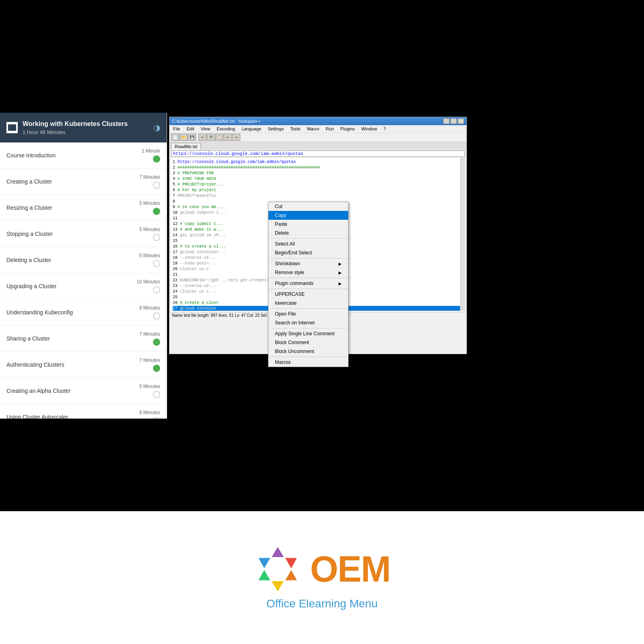 The image size is (644, 644). Describe the element at coordinates (85, 124) in the screenshot. I see `course-title: Working with Kubernetes Clusters` at that location.